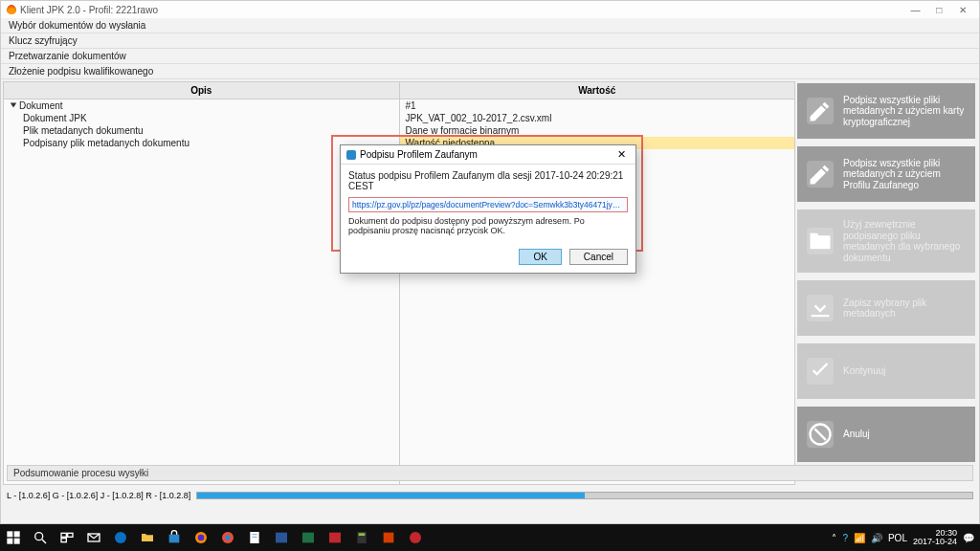 This screenshot has width=980, height=551. Describe the element at coordinates (488, 209) in the screenshot. I see `modal-trusted-profile: Podpisu Profilem Zaufanym ✕ Status podpi…` at that location.